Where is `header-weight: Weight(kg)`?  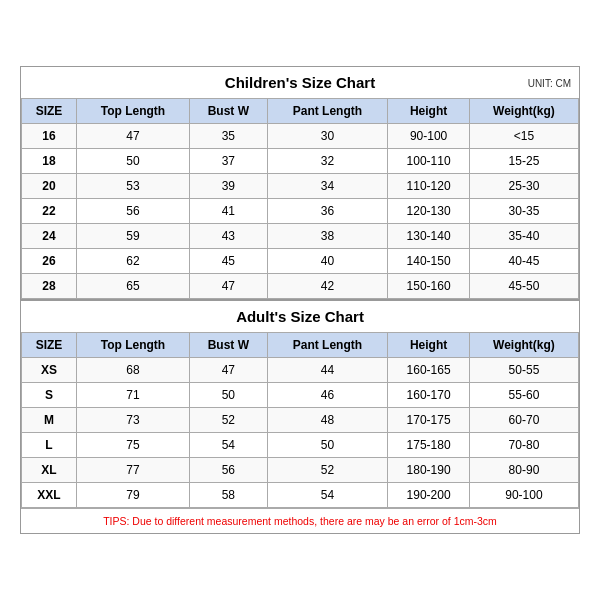
header-weight: Weight(kg) is located at coordinates (524, 112).